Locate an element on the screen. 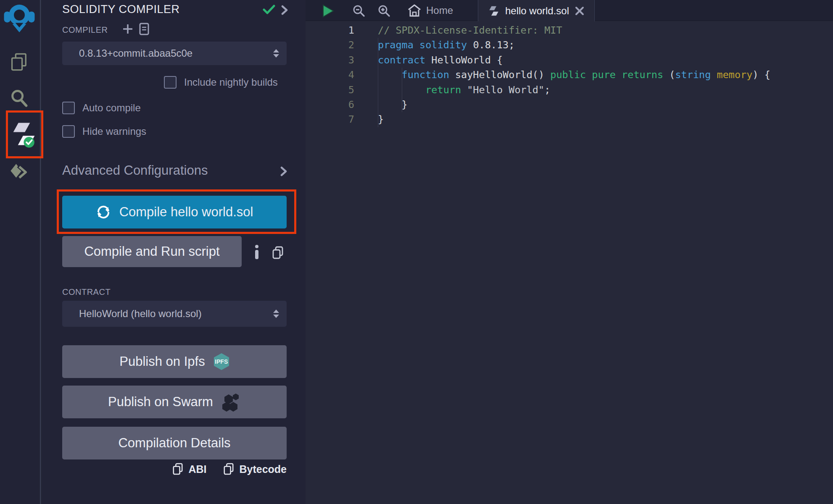  license-doc-icon is located at coordinates (144, 29).